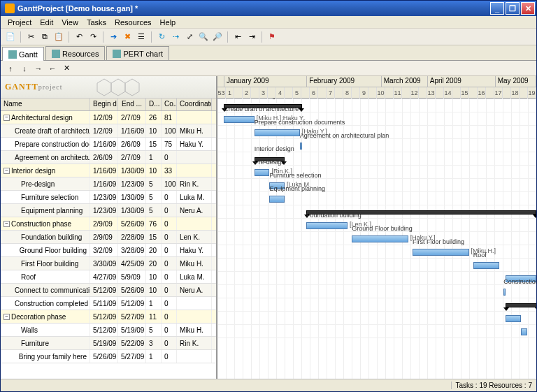 This screenshot has width=537, height=392. Describe the element at coordinates (52, 68) in the screenshot. I see `outdent-task-icon: ←` at that location.